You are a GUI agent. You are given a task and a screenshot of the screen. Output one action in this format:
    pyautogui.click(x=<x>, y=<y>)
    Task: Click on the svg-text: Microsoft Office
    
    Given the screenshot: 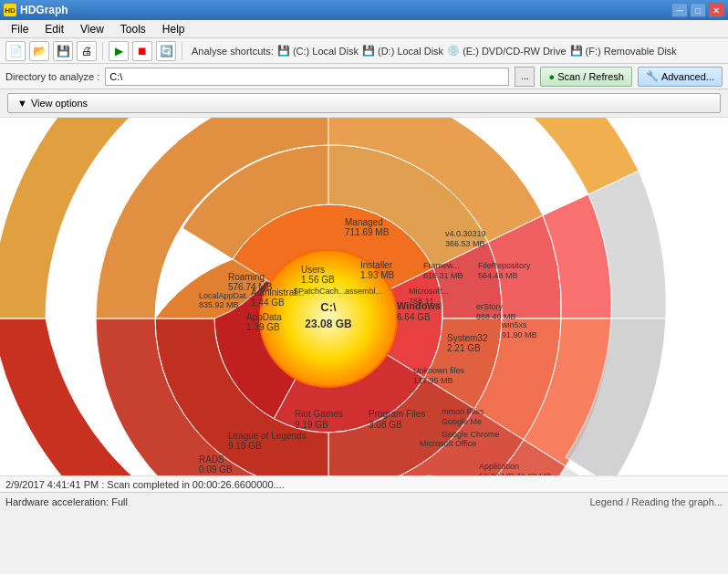 What is the action you would take?
    pyautogui.click(x=448, y=444)
    